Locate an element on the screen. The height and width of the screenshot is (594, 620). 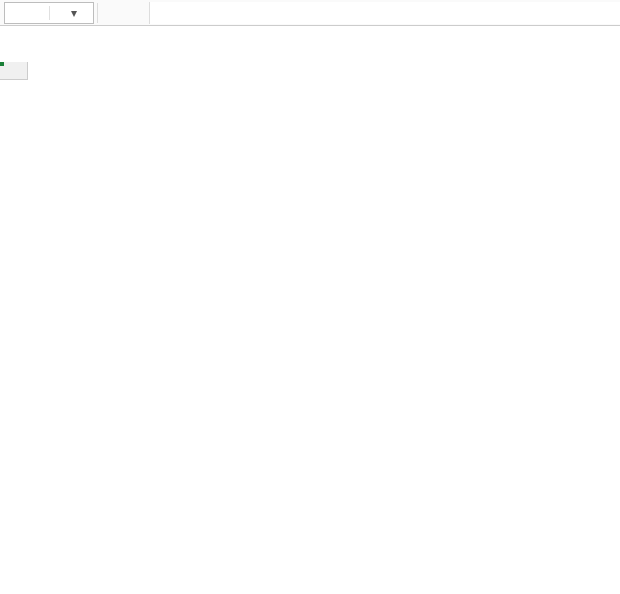
gap is located at coordinates (310, 35).